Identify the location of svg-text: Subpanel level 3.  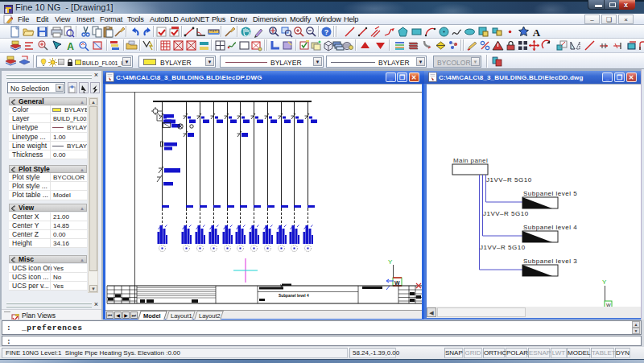
(551, 261).